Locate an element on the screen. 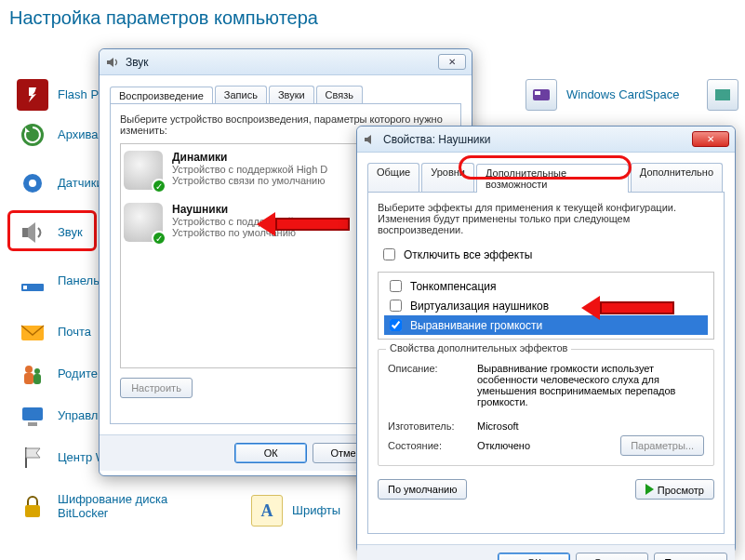 Image resolution: width=745 pixels, height=560 pixels. device-status: Устройство связи по умолчанию is located at coordinates (249, 180).